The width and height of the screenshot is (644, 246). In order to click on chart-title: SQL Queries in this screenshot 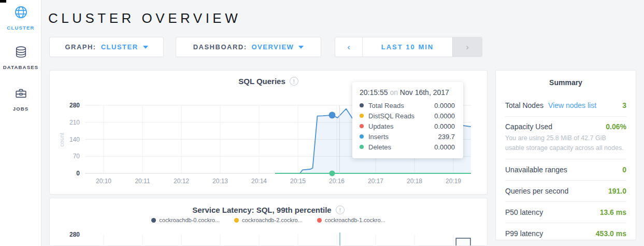, I will do `click(262, 81)`.